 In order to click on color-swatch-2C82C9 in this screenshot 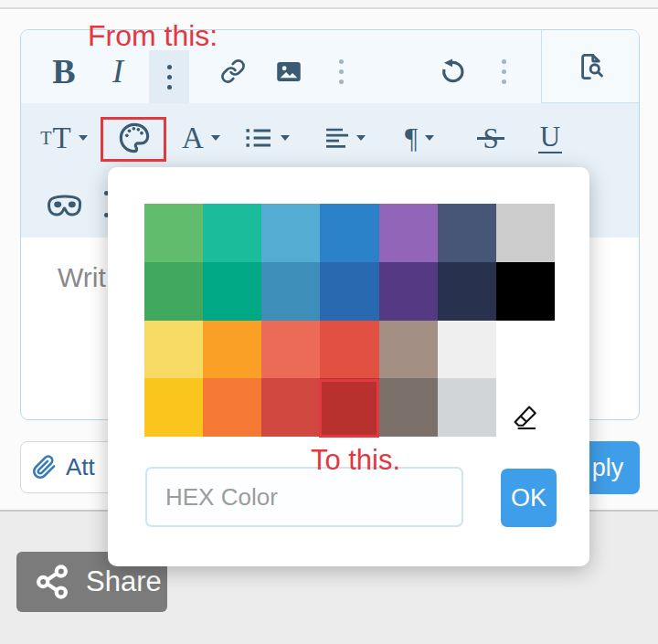, I will do `click(349, 233)`.